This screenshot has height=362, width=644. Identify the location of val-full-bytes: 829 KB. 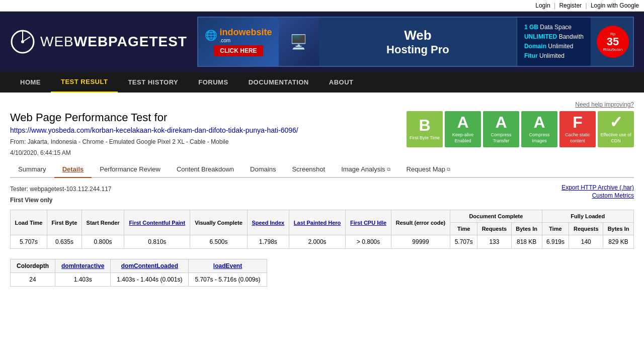
(619, 242).